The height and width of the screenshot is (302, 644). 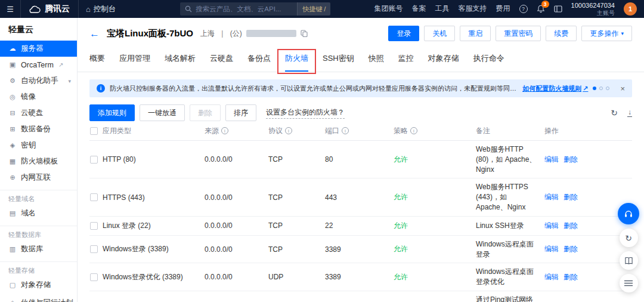 I want to click on key-icon: ◈, so click(x=13, y=146).